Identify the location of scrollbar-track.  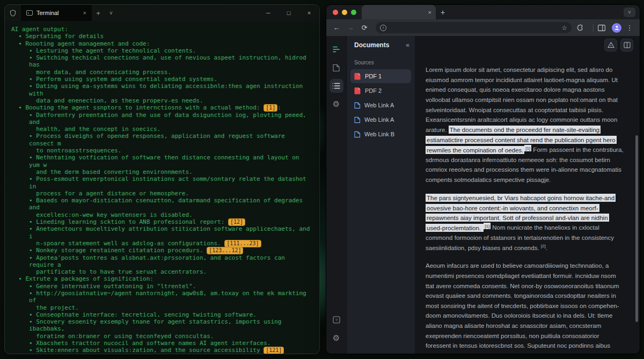
(636, 203).